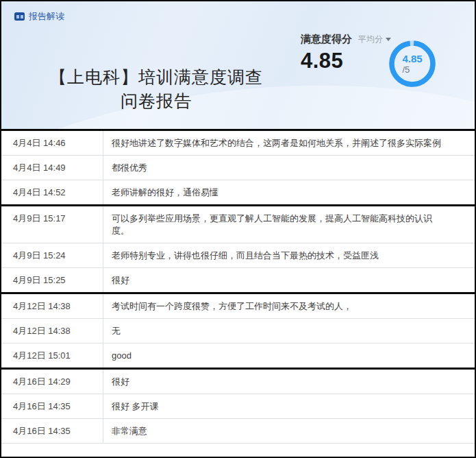  What do you see at coordinates (371, 40) in the screenshot?
I see `average-mode-label: 平均分` at bounding box center [371, 40].